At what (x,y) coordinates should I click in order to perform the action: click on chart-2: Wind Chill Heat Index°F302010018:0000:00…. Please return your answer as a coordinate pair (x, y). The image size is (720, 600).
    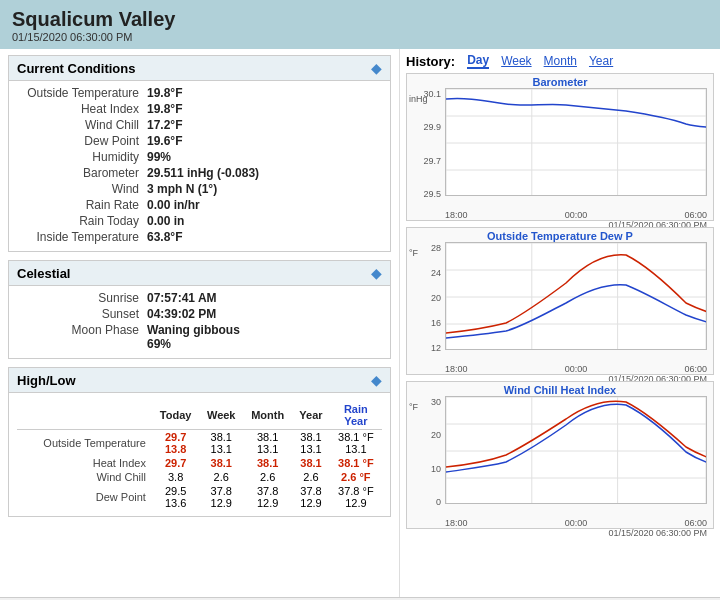
    Looking at the image, I should click on (560, 455).